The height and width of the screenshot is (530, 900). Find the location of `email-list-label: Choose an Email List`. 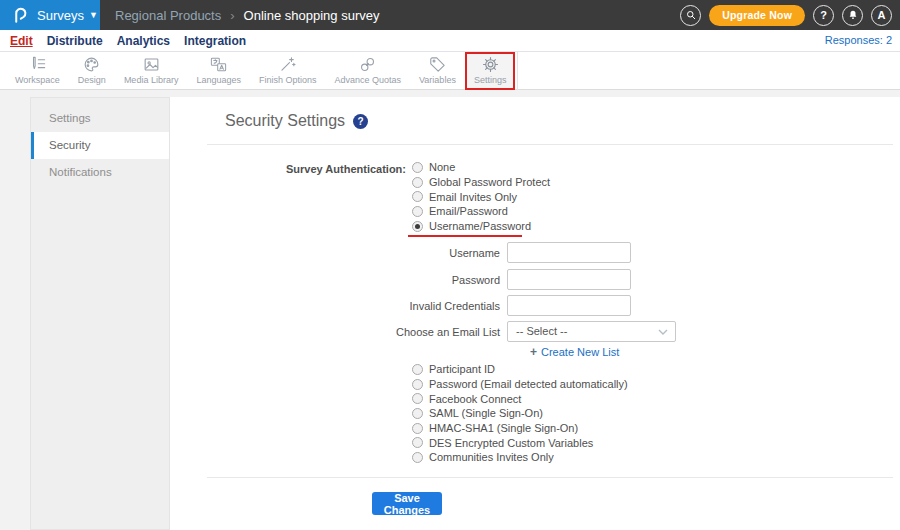

email-list-label: Choose an Email List is located at coordinates (420, 332).